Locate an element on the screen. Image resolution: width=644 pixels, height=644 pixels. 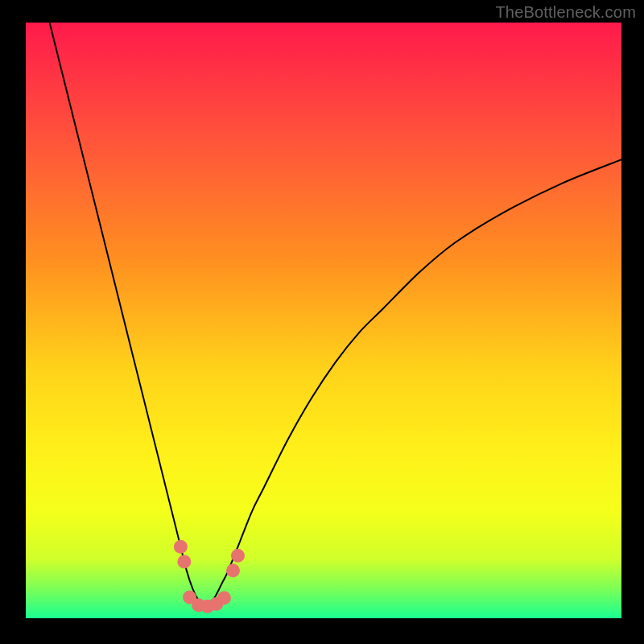
watermark-text: TheBottleneck.com is located at coordinates (565, 13).